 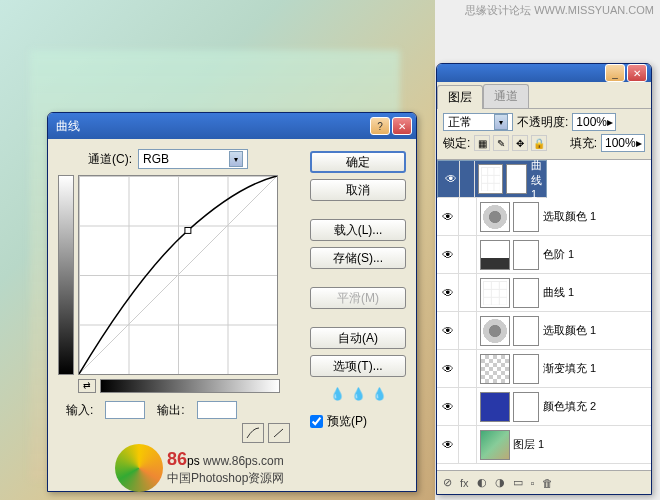 What do you see at coordinates (544, 255) in the screenshot?
I see `layer-row: 👁色阶 1` at bounding box center [544, 255].